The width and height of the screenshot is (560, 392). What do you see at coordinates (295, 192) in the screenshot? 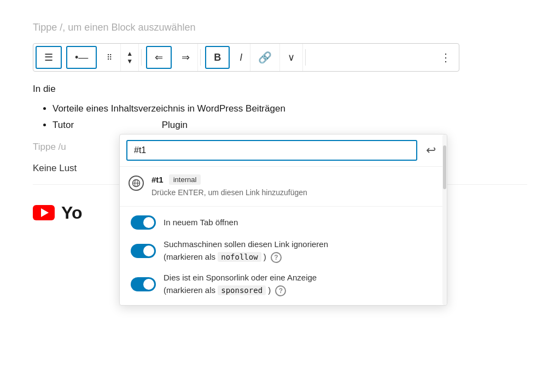
I see `link-result-desc: Drücke ENTER, um diesen Link hinzuzufüge…` at bounding box center [295, 192].